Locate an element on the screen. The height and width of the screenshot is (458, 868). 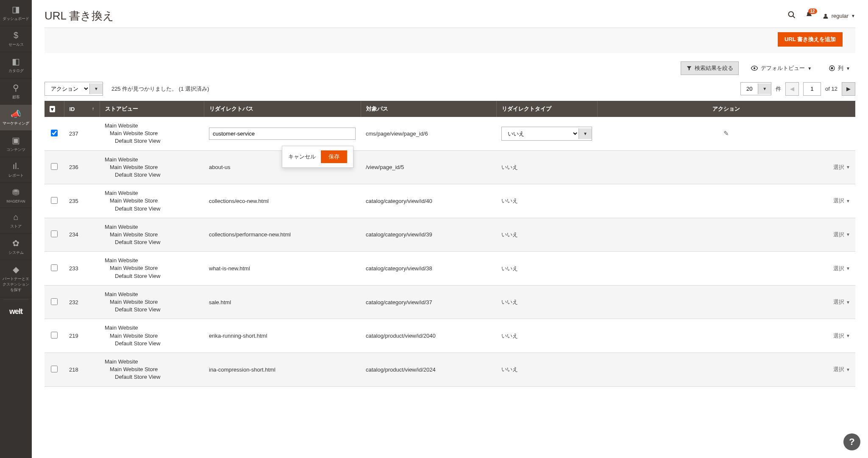
col-header-target-path: 対象パス is located at coordinates (428, 109).